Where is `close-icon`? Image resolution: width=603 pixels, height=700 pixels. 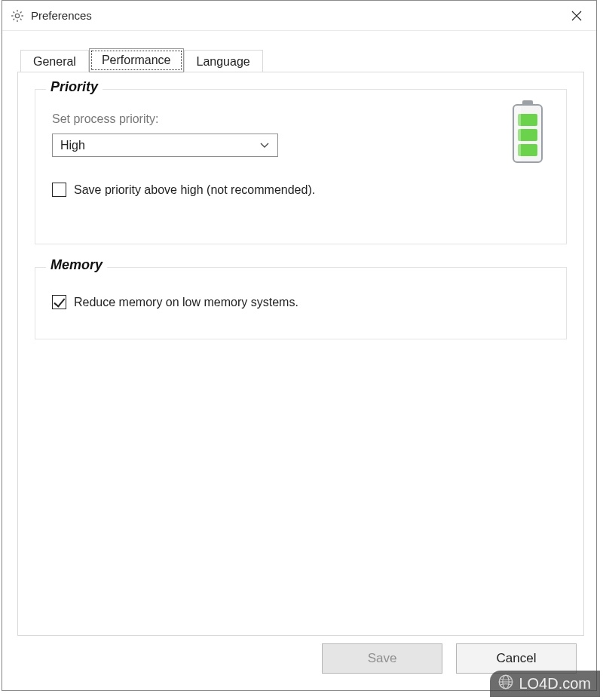 close-icon is located at coordinates (577, 16).